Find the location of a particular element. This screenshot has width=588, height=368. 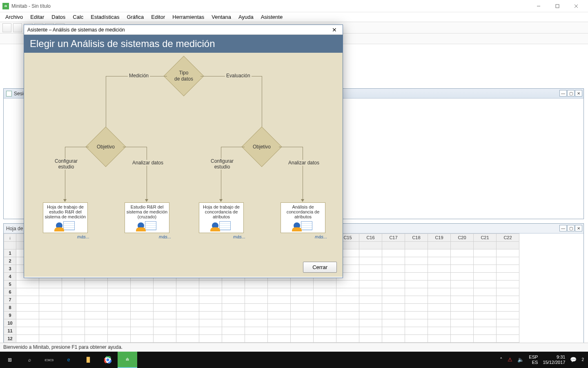

row-header: 4 is located at coordinates (10, 276).